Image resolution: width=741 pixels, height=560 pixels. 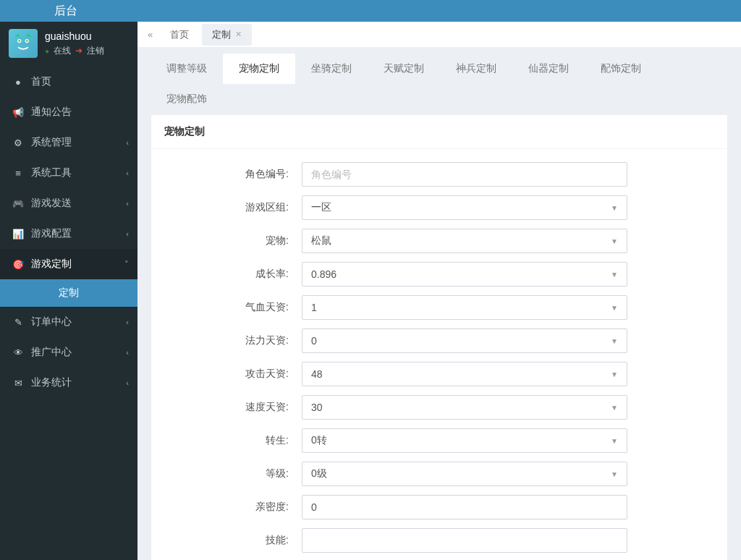 What do you see at coordinates (439, 35) in the screenshot?
I see `breadcrumb-tabs: « 首页定制✕` at bounding box center [439, 35].